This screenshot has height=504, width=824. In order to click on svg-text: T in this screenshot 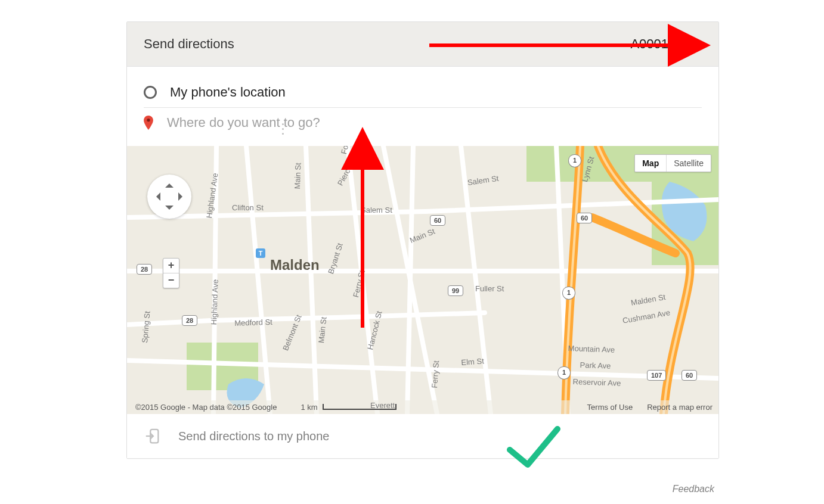, I will do `click(261, 253)`.